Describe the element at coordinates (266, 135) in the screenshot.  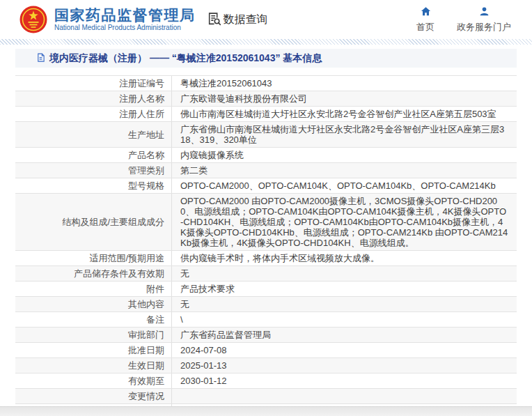
I see `table-row: 生产地址广东省佛山市南海区桂城街道大圩社区永安北路2号金谷智创产业社区A座第三层…` at that location.